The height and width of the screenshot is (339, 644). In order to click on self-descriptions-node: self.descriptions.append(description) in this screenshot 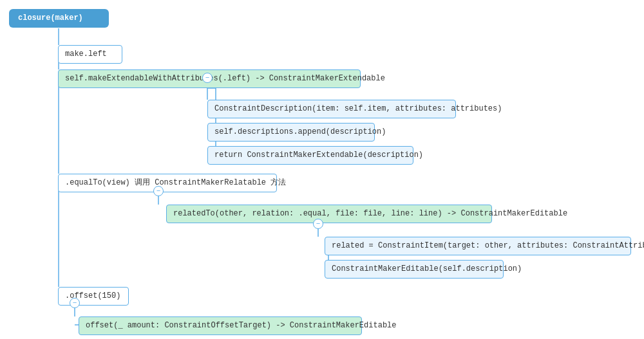, I will do `click(291, 133)`.